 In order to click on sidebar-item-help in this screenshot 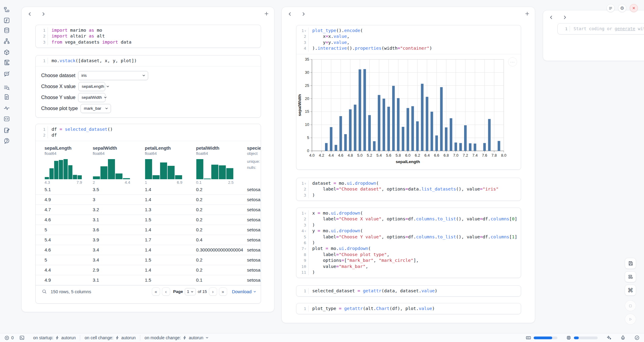, I will do `click(7, 141)`.